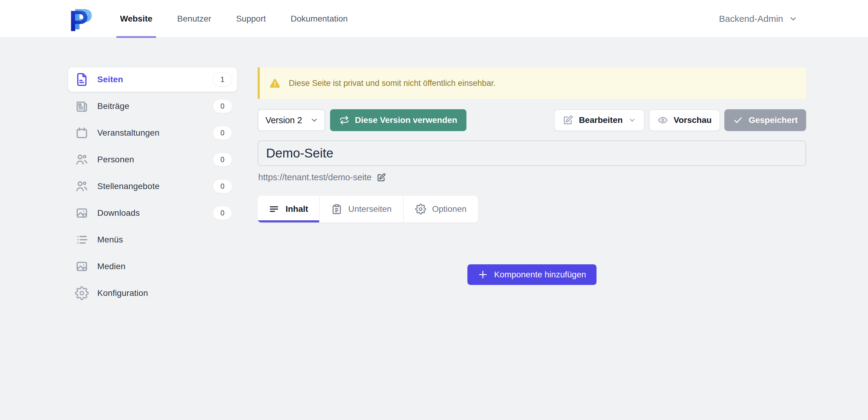 This screenshot has height=420, width=868. What do you see at coordinates (155, 160) in the screenshot?
I see `sidebar-item-label: Personen` at bounding box center [155, 160].